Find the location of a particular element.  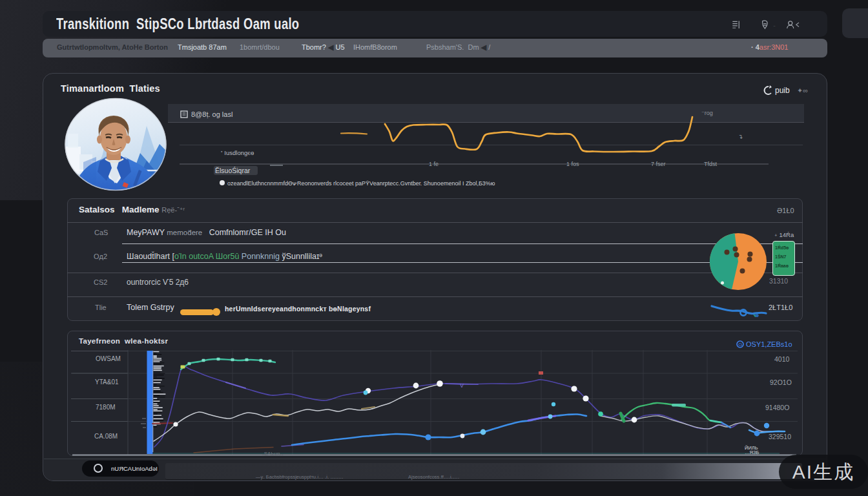

svg-text: puib is located at coordinates (783, 90).